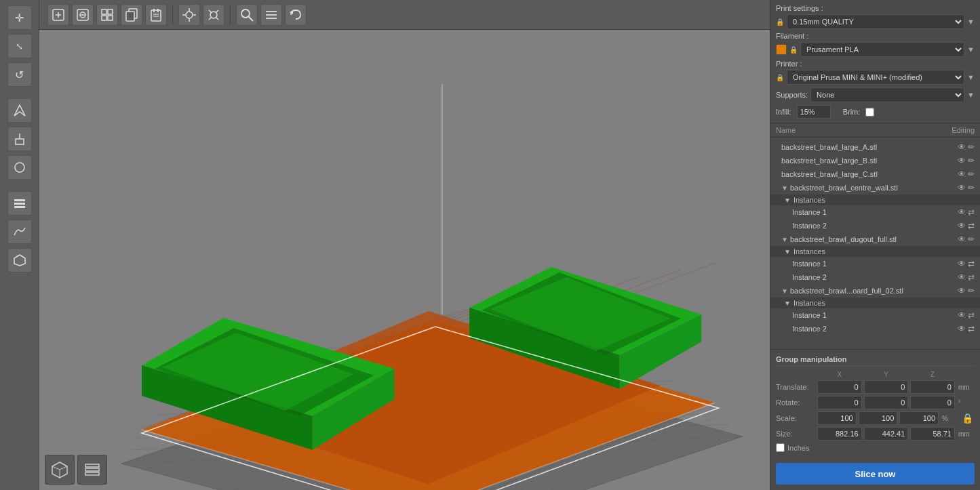 The image size is (980, 490). I want to click on translate-label: Translate:, so click(796, 387).